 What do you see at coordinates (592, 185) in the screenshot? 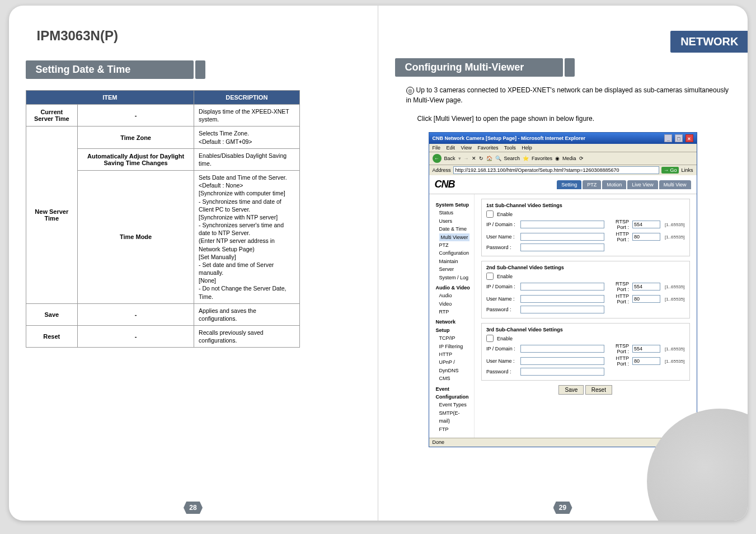
I see `tab-ptz: PTZ` at bounding box center [592, 185].